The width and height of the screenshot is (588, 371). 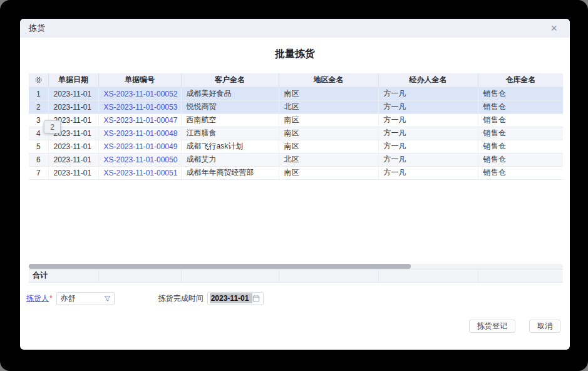 What do you see at coordinates (140, 147) in the screenshot?
I see `cell-doc: XS-2023-11-01-00049` at bounding box center [140, 147].